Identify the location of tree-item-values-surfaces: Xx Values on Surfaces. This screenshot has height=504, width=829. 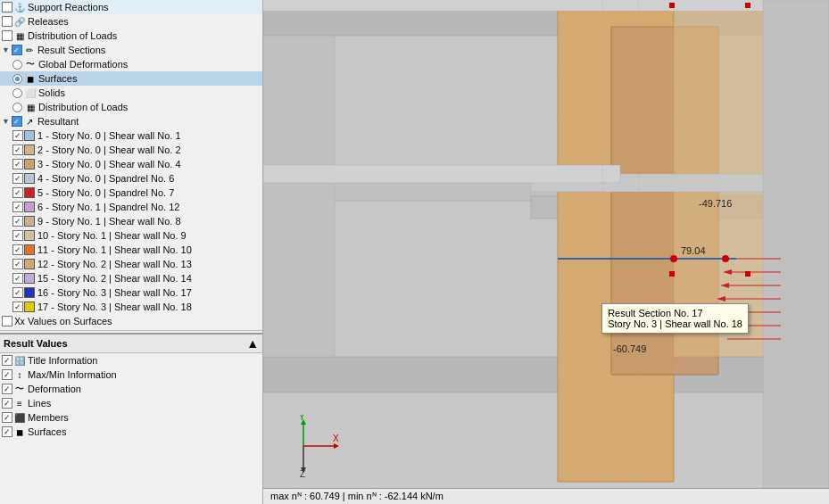
(131, 321).